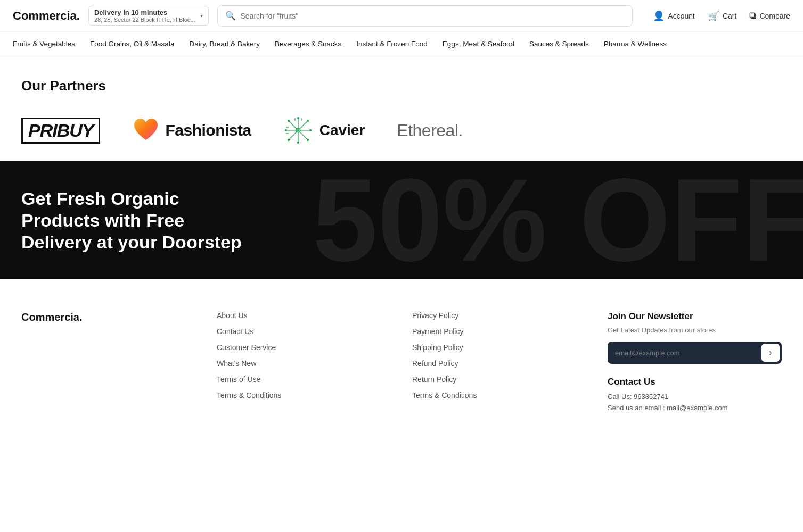  Describe the element at coordinates (46, 16) in the screenshot. I see `logo: Commercia.` at that location.